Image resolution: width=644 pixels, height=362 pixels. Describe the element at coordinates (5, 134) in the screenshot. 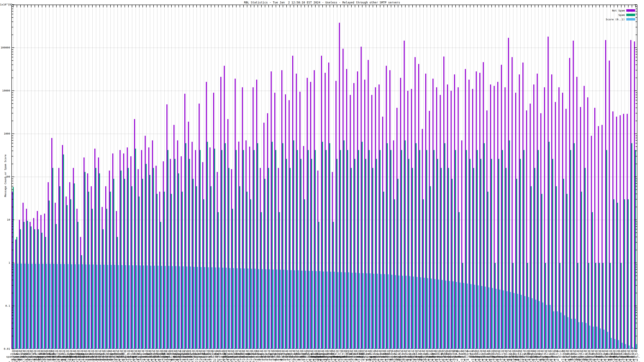

I see `y-tick-label: 1000` at that location.